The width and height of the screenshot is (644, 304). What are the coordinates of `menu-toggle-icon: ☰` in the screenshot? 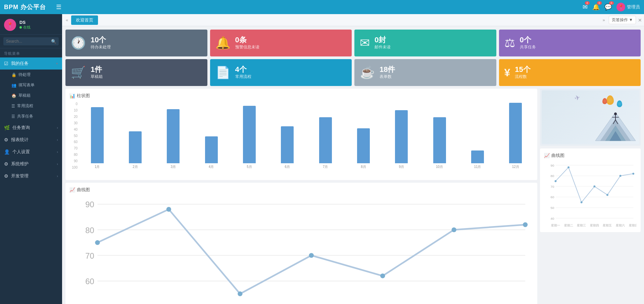 It's located at (59, 7).